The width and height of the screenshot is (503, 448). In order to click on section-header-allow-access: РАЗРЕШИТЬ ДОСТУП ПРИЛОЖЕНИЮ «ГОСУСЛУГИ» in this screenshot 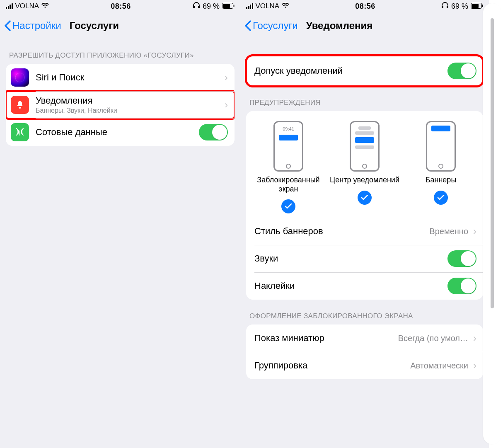, I will do `click(120, 51)`.